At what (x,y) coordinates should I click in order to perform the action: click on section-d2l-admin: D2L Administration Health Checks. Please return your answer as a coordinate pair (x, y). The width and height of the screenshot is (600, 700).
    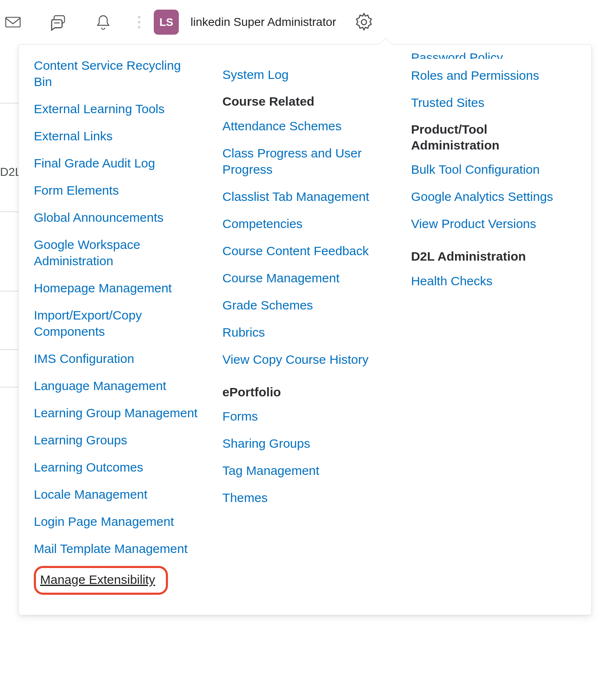
    Looking at the image, I should click on (494, 269).